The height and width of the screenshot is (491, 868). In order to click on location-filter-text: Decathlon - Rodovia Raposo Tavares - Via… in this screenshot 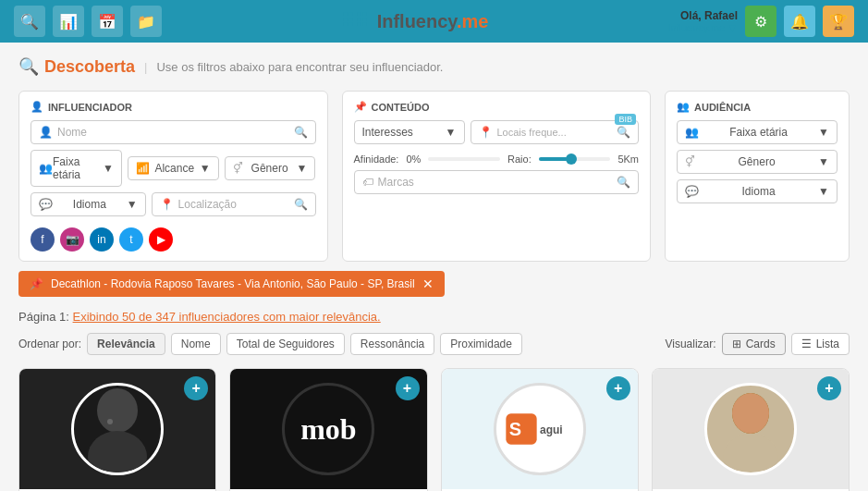, I will do `click(233, 284)`.